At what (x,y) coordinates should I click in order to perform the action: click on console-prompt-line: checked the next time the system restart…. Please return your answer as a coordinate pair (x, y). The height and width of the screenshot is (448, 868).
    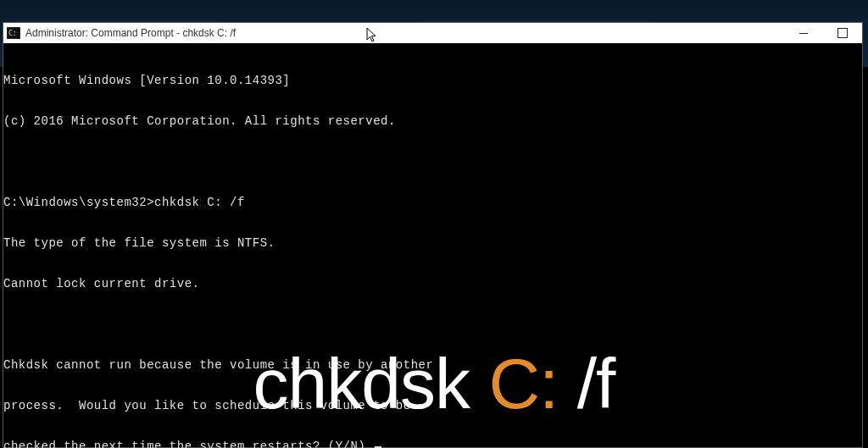
    Looking at the image, I should click on (432, 444).